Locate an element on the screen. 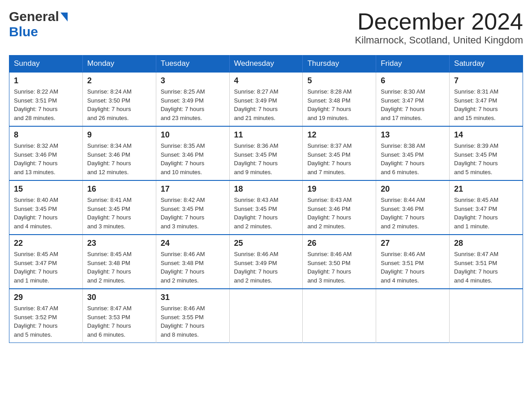 The height and width of the screenshot is (411, 532). calendar-cell: 29 Sunrise: 8:47 AMSunset: 3:52 PMDaylig… is located at coordinates (46, 316).